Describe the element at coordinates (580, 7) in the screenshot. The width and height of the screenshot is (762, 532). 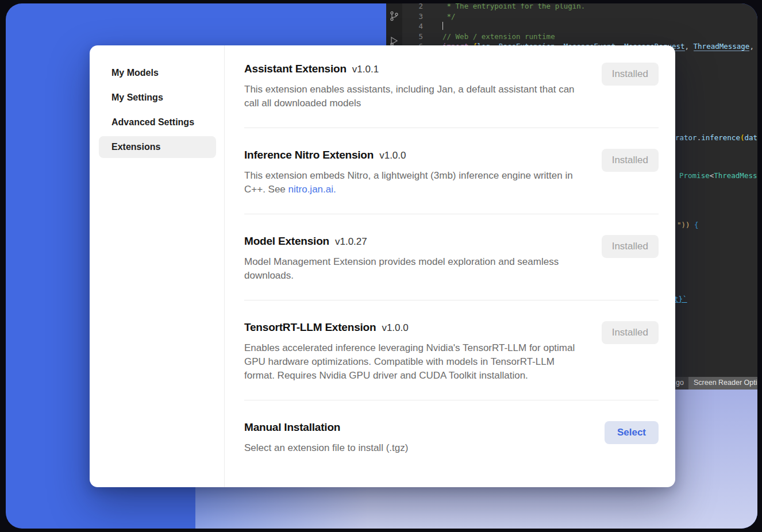
I see `code-line-2: 2 * The entrypoint for the plugin.` at that location.